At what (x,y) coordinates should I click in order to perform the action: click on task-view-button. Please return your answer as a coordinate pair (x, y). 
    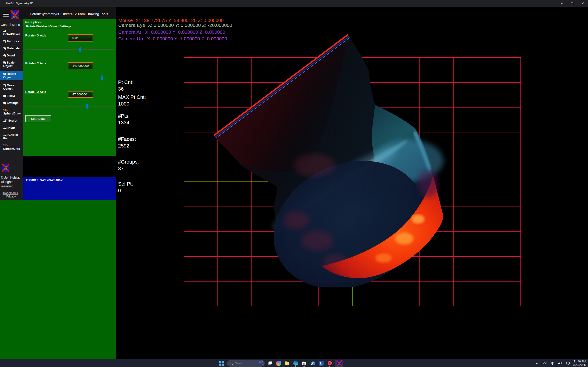
    Looking at the image, I should click on (270, 363).